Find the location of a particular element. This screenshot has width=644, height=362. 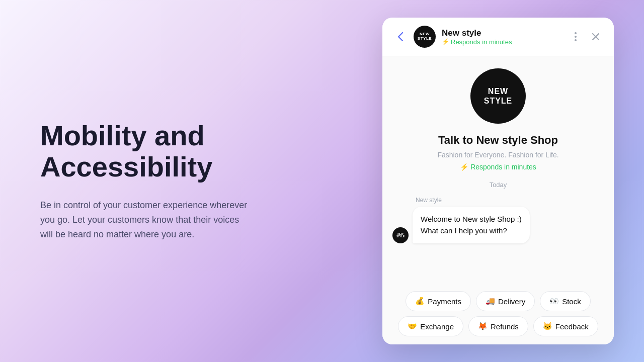

chat-header: NEWSTYLE New style ⚡ Responds in minutes is located at coordinates (498, 37).